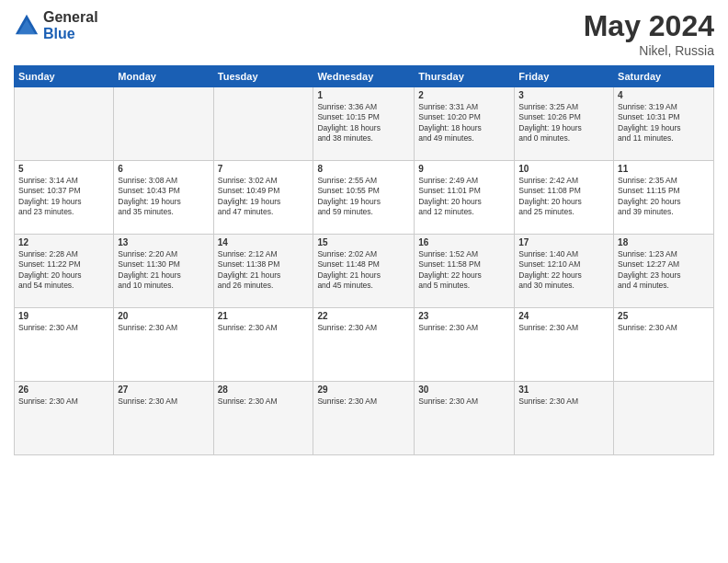 The height and width of the screenshot is (563, 728). I want to click on calendar-week-4: 19Sunrise: 2:30 AM20Sunrise: 2:30 AM21Su…, so click(364, 345).